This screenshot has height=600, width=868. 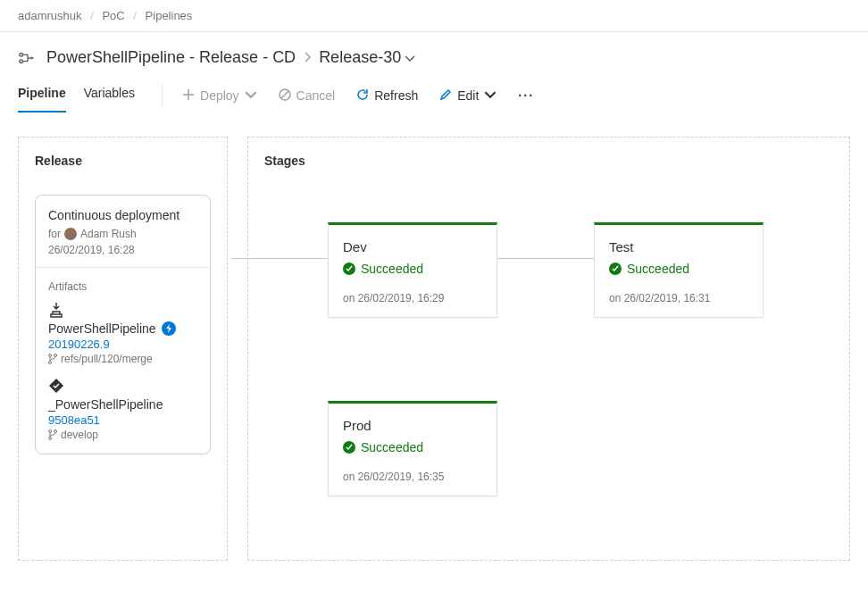 What do you see at coordinates (220, 96) in the screenshot?
I see `deploy-button: Deploy` at bounding box center [220, 96].